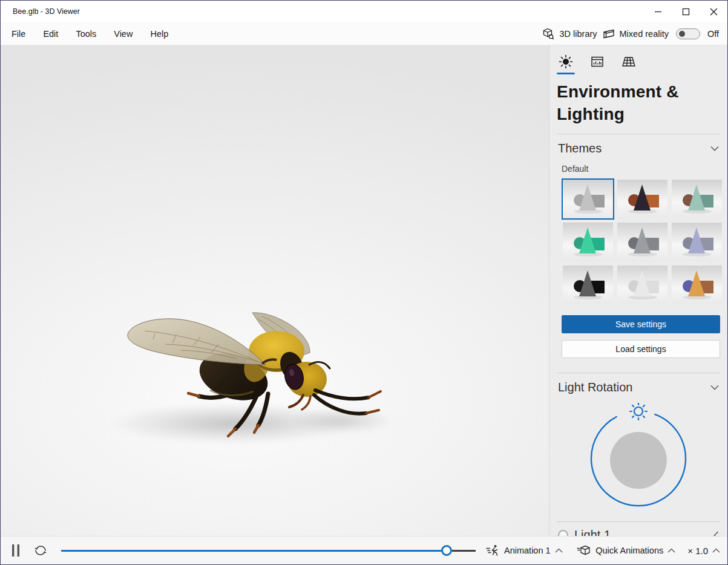  Describe the element at coordinates (641, 349) in the screenshot. I see `load-settings-button: Load settings` at that location.